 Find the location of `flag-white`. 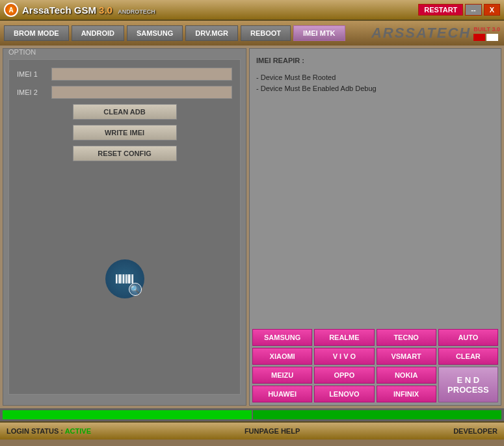

flag-white is located at coordinates (492, 38).